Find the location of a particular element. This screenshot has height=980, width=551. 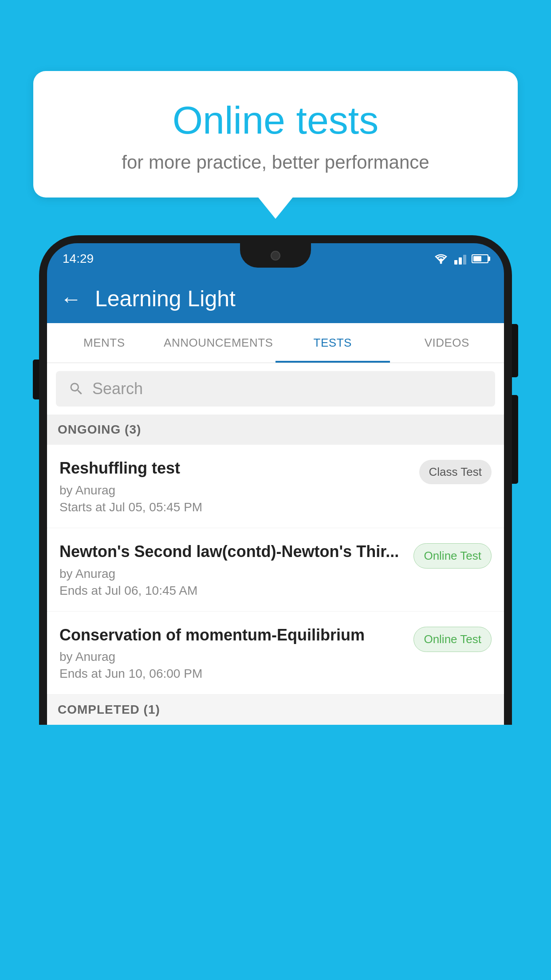

app-bar: ← Learning Light is located at coordinates (276, 299).